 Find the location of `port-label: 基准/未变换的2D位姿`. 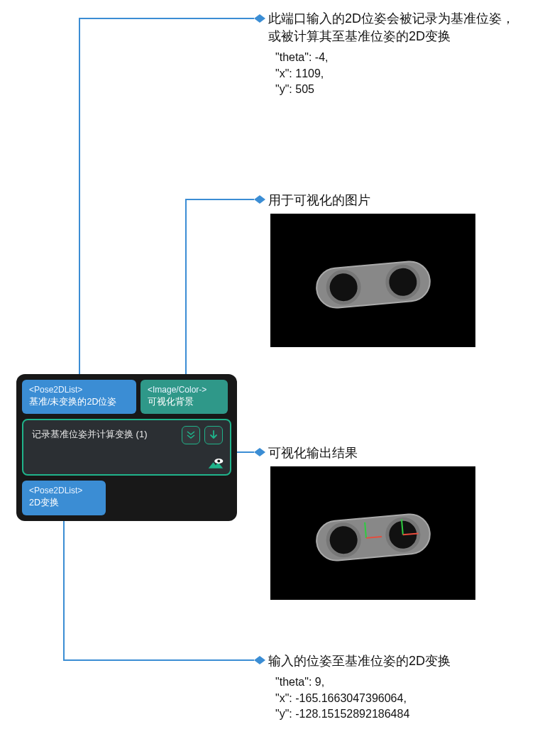

port-label: 基准/未变换的2D位姿 is located at coordinates (79, 402).